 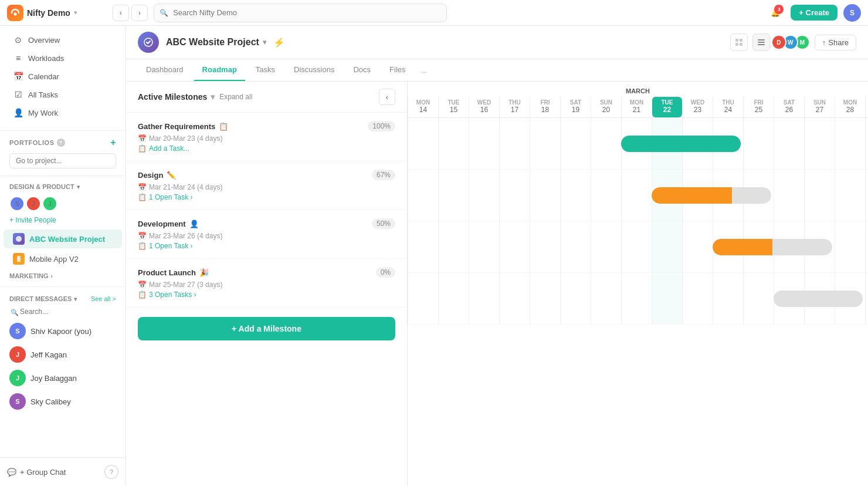 I want to click on sidebar: ⊙ Overview ≡ Workloads 📅 Calendar ☑ All …, so click(x=63, y=256).